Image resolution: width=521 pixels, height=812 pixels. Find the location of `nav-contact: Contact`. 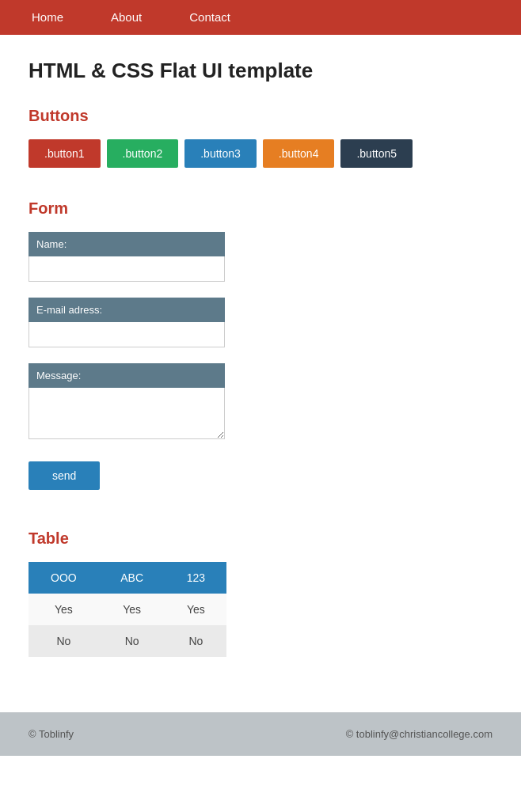

nav-contact: Contact is located at coordinates (210, 17).